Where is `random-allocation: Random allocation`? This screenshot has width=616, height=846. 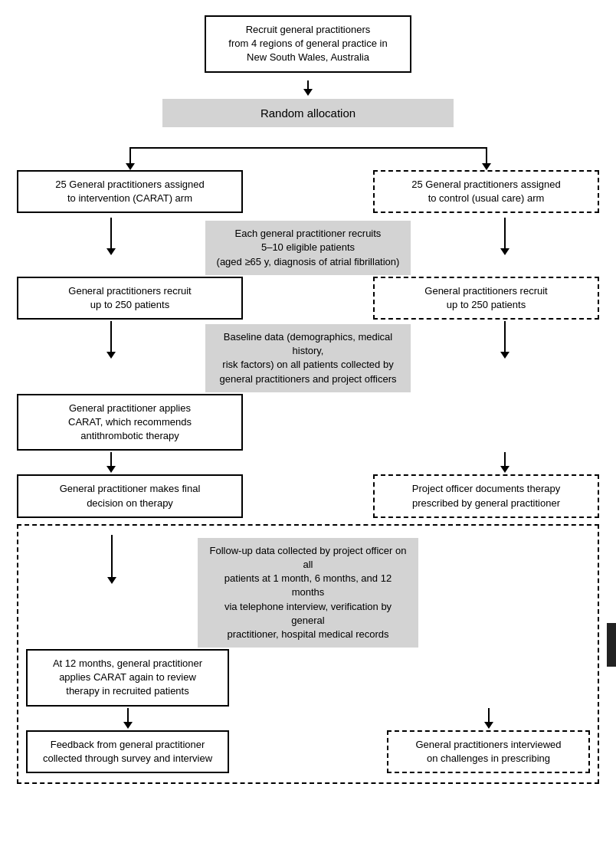 random-allocation: Random allocation is located at coordinates (308, 113).